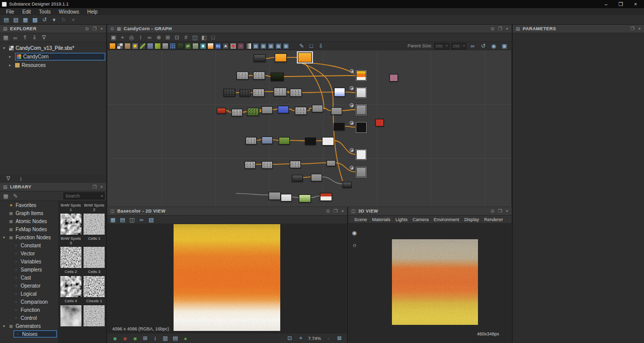 The width and height of the screenshot is (644, 343). I want to click on comment-icon: ✎, so click(302, 46).